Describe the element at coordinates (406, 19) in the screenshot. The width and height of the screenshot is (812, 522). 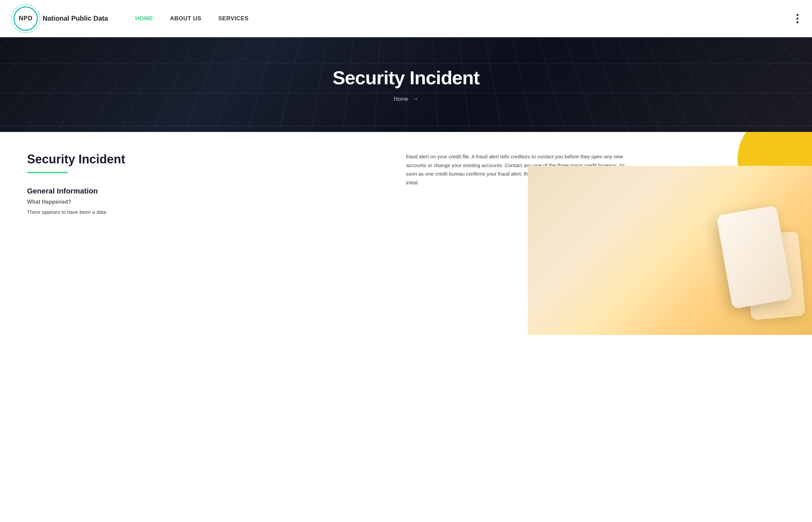
I see `site-header: NPD National Public Data HOME ABOUT US S…` at that location.